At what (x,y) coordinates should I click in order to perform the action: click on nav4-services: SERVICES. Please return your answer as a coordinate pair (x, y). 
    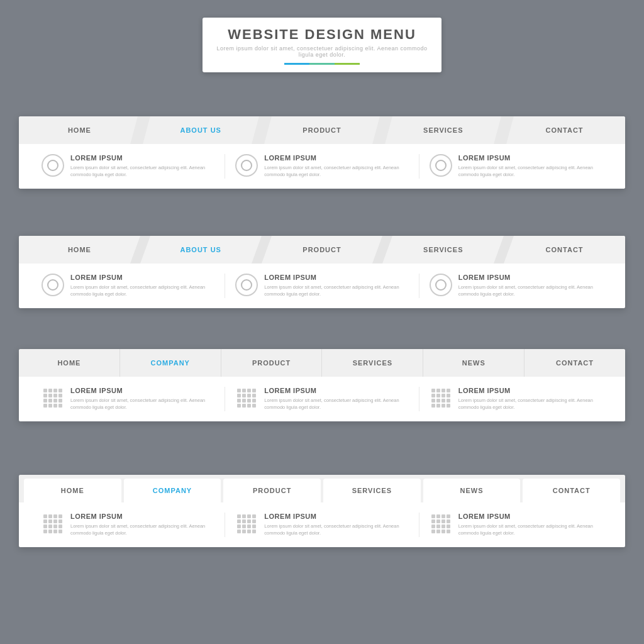
    Looking at the image, I should click on (372, 491).